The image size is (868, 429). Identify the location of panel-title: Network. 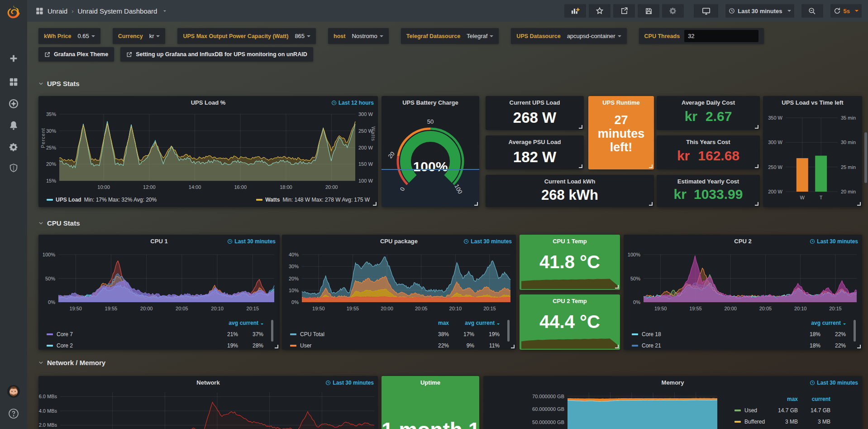
(208, 382).